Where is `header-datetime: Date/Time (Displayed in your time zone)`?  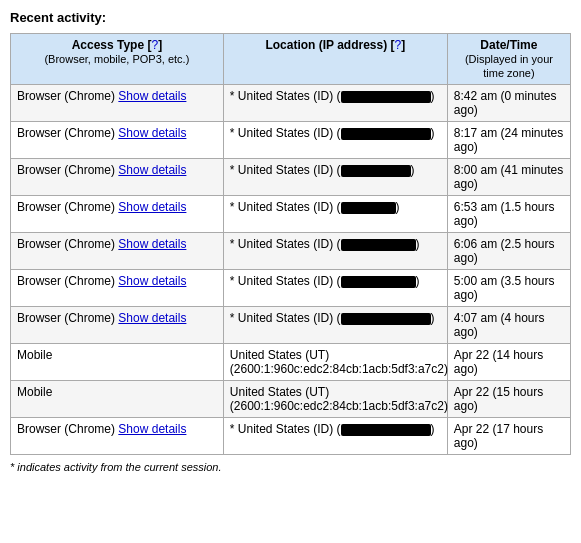 header-datetime: Date/Time (Displayed in your time zone) is located at coordinates (508, 60).